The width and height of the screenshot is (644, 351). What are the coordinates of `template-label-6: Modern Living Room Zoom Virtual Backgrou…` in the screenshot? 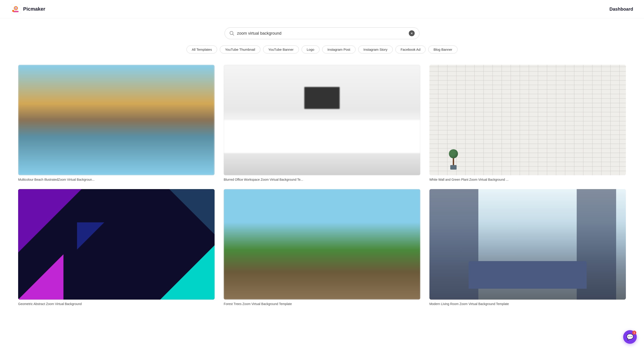 It's located at (528, 304).